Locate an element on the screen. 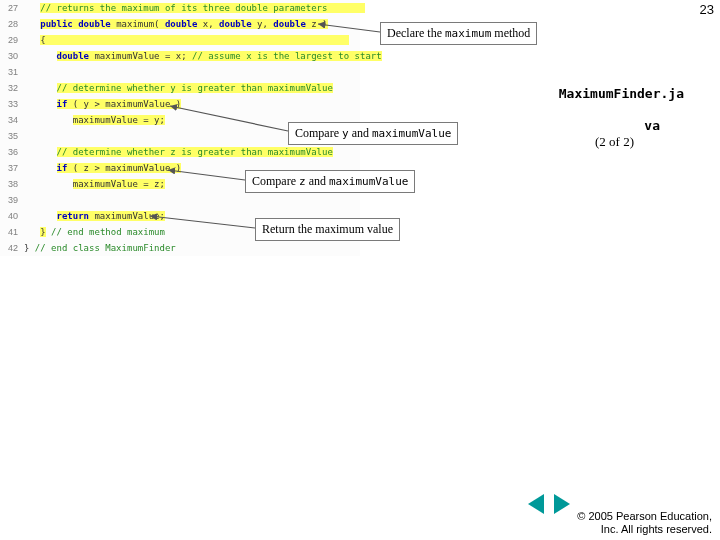 The height and width of the screenshot is (540, 720). callout-mono: z is located at coordinates (302, 182).